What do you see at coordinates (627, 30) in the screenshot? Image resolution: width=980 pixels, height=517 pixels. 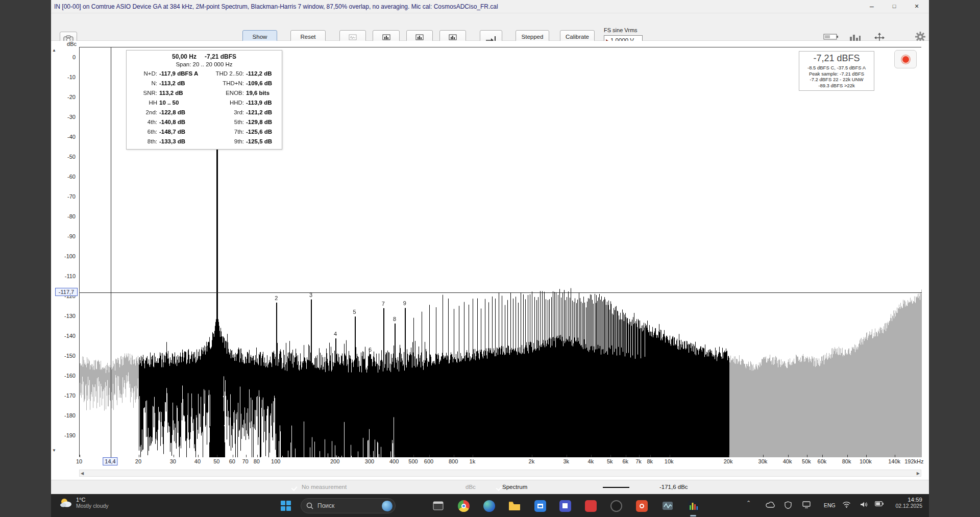 I see `fs-sine-label: FS sine Vrms` at bounding box center [627, 30].